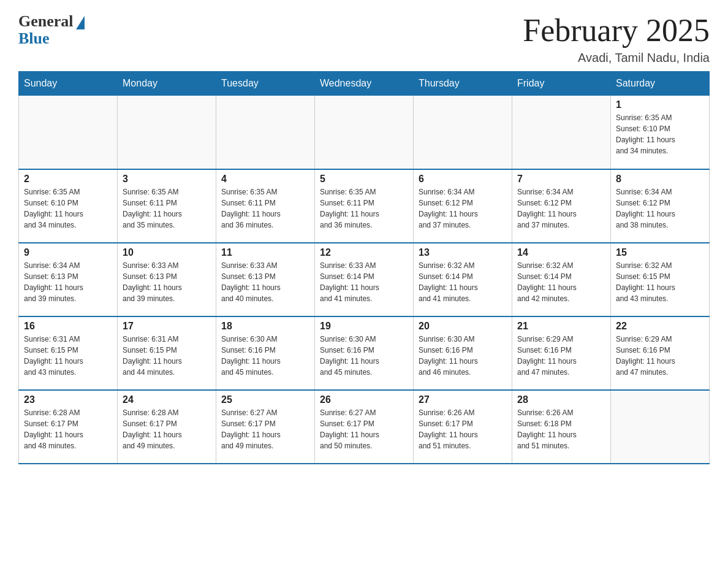 The image size is (728, 563). Describe the element at coordinates (661, 353) in the screenshot. I see `calendar-cell: 22Sunrise: 6:29 AM Sunset: 6:16 PM Dayli…` at that location.